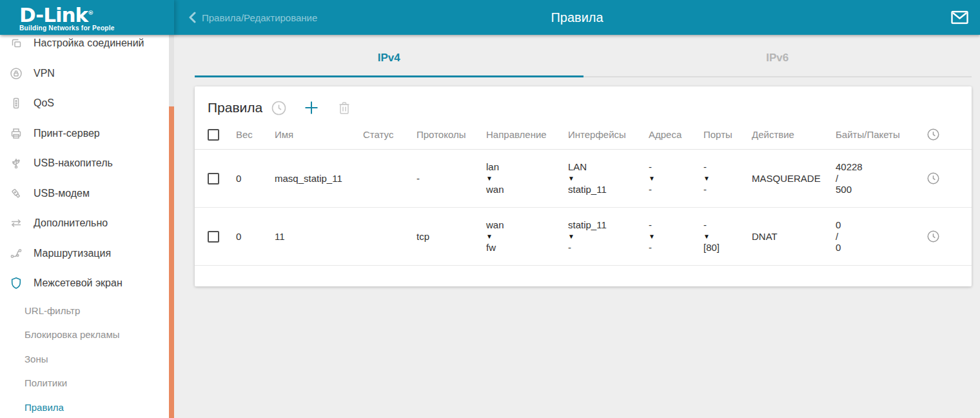 The width and height of the screenshot is (980, 418). Describe the element at coordinates (16, 223) in the screenshot. I see `transfer-arrows-icon` at that location.